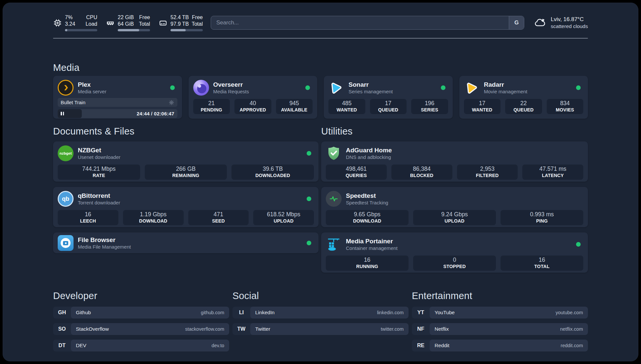  Describe the element at coordinates (186, 243) in the screenshot. I see `service-card-filebrowser: File Browser Media File Management` at that location.